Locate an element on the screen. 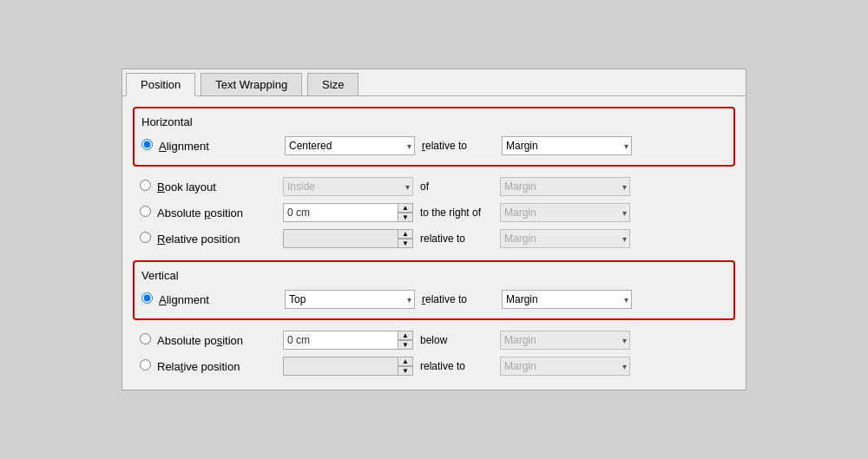 The width and height of the screenshot is (868, 459). v-relative-spin-down: ▼ is located at coordinates (405, 371).